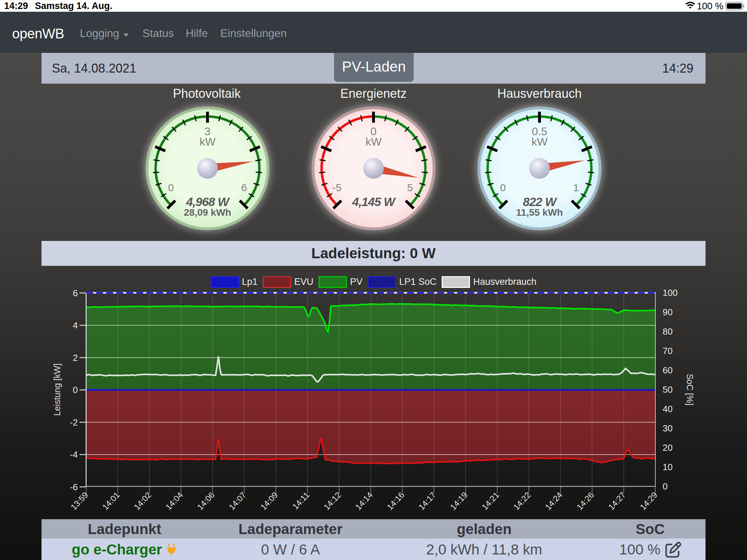  Describe the element at coordinates (667, 351) in the screenshot. I see `svg-text: 70` at that location.